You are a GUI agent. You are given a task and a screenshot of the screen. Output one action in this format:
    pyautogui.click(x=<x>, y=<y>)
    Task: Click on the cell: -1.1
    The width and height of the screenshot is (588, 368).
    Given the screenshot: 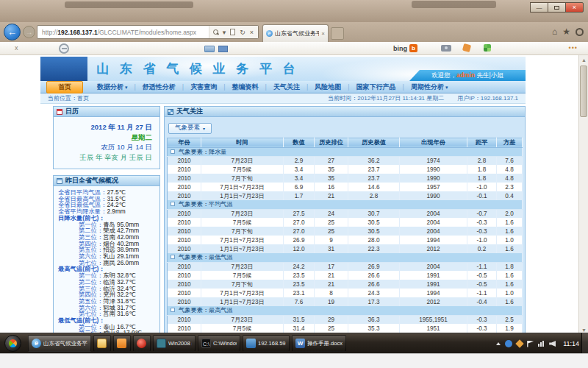 What is the action you would take?
    pyautogui.click(x=482, y=293)
    